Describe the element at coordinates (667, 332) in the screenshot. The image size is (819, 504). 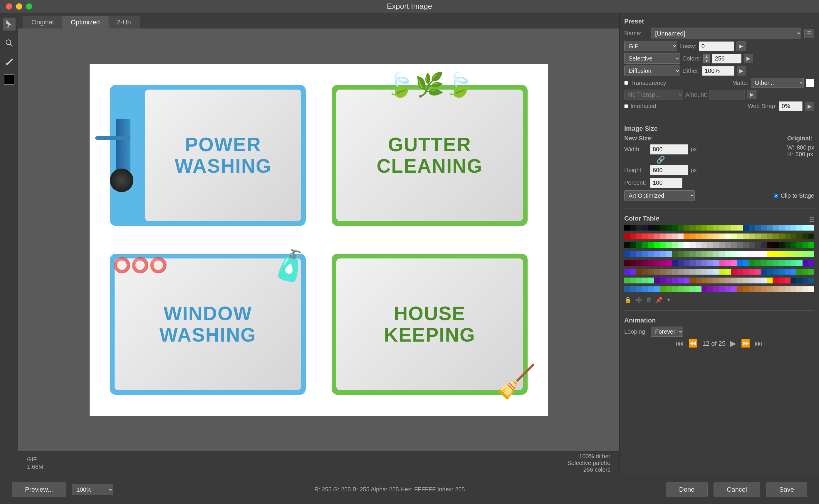
I see `loop-select: Forever` at that location.